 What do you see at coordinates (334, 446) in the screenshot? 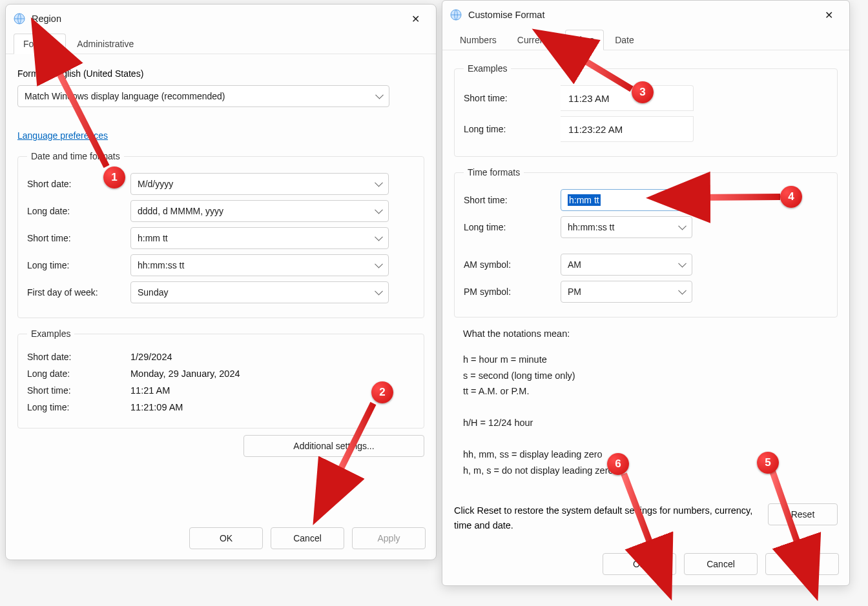
I see `additional-settings-button: Additional settings...` at bounding box center [334, 446].